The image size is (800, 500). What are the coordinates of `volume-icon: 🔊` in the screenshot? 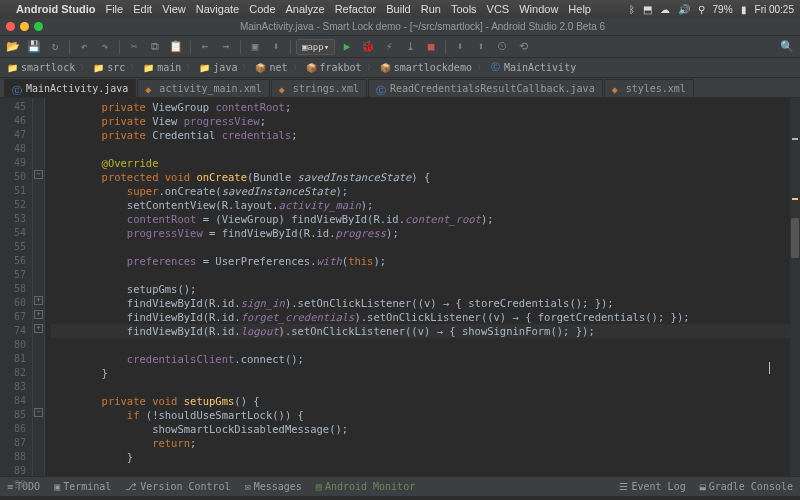 It's located at (684, 10).